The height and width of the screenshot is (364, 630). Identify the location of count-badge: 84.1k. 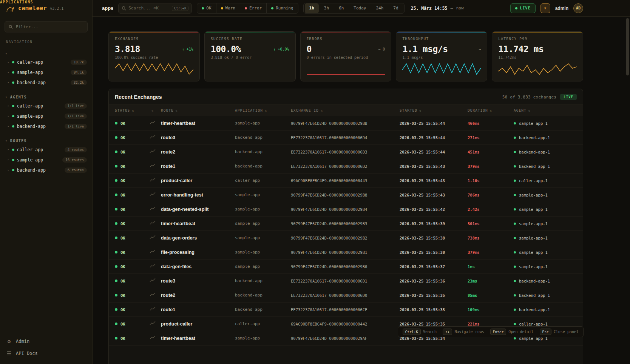
(79, 72).